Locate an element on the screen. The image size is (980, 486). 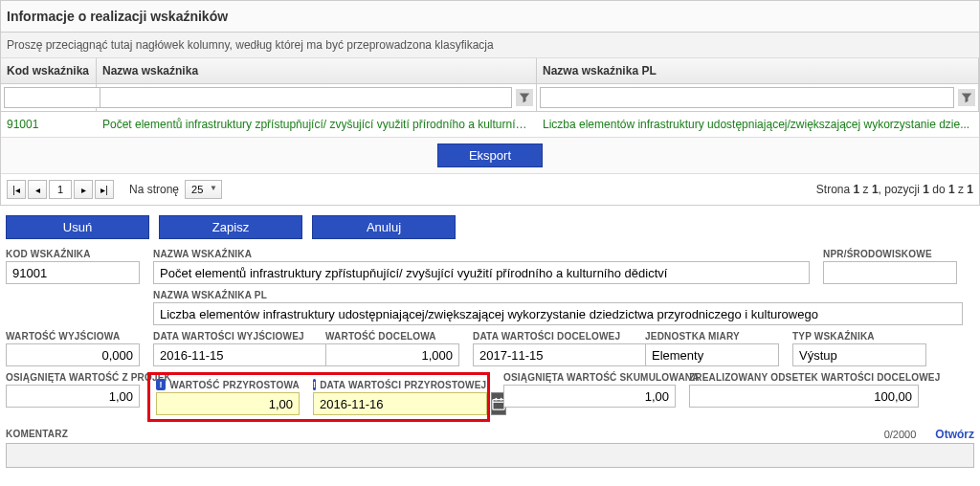
panel-title: Informacje o realizacji wskaźników is located at coordinates (490, 17).